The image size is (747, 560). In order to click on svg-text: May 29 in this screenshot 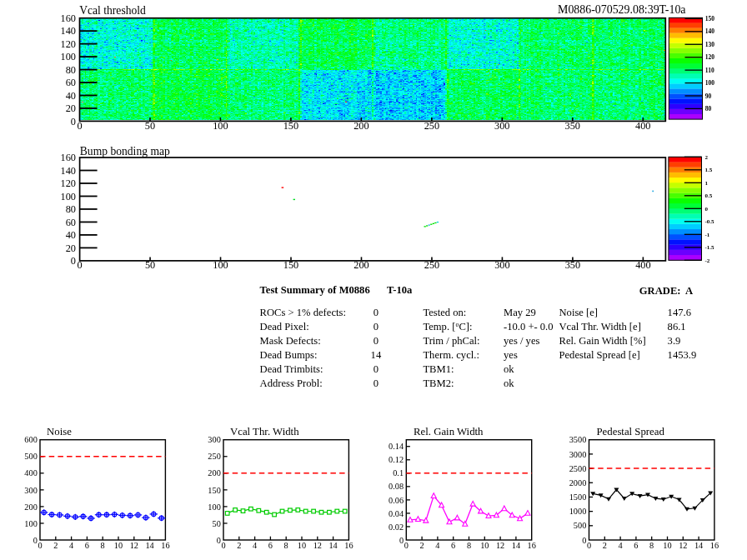, I will do `click(520, 312)`.